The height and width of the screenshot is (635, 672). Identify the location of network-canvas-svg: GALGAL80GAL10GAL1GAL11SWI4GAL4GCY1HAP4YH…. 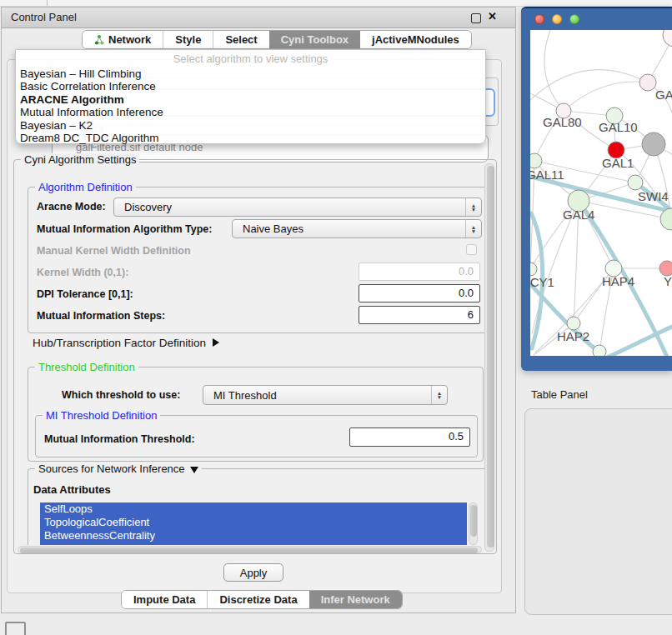
(601, 193).